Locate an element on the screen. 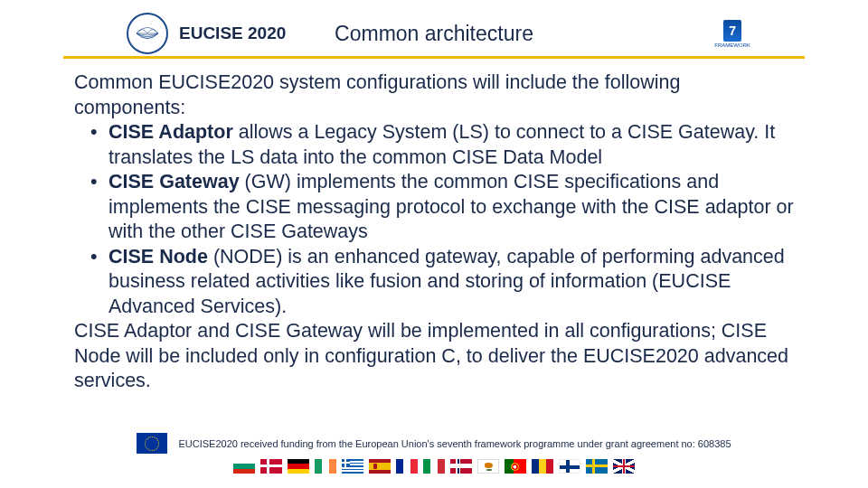 The width and height of the screenshot is (868, 488). project-logo-icon is located at coordinates (147, 33).